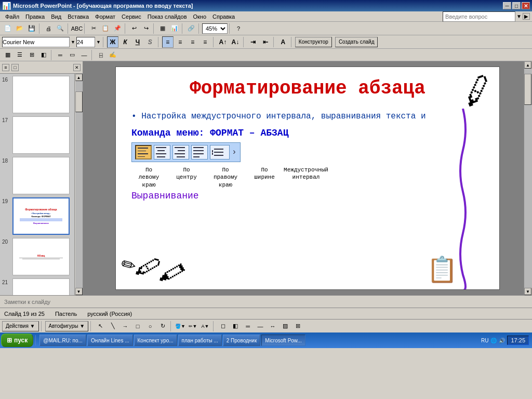 This screenshot has width=532, height=399. Describe the element at coordinates (79, 291) in the screenshot. I see `scroll-down-arrow: ▼` at that location.